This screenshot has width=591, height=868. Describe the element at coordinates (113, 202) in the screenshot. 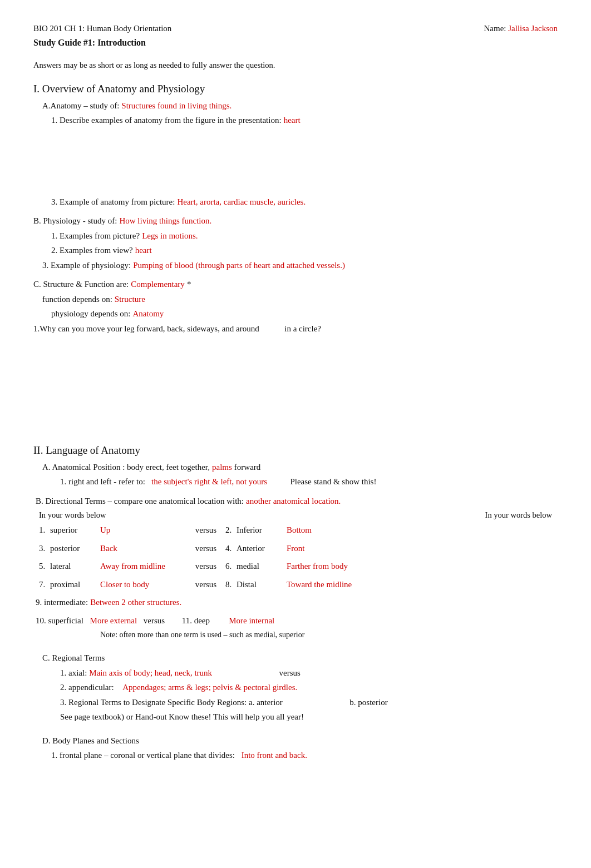

I see `anatomy-line3: 3. Example of anatomy from picture:` at that location.